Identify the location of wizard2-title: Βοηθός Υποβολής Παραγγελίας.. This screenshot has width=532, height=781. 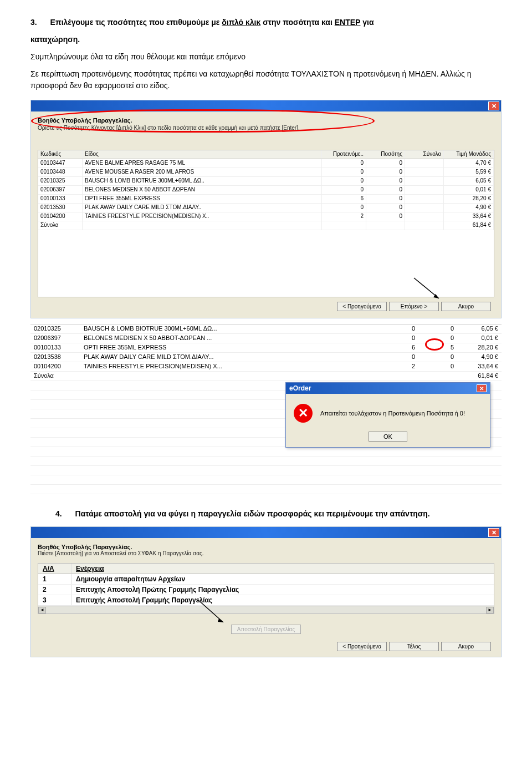
(266, 547).